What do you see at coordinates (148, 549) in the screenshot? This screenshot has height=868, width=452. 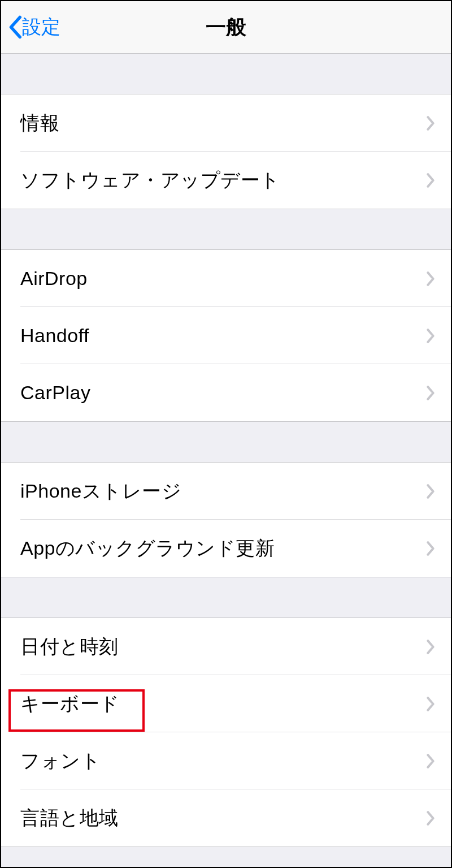 I see `row-label: Appのバックグラウンド更新` at bounding box center [148, 549].